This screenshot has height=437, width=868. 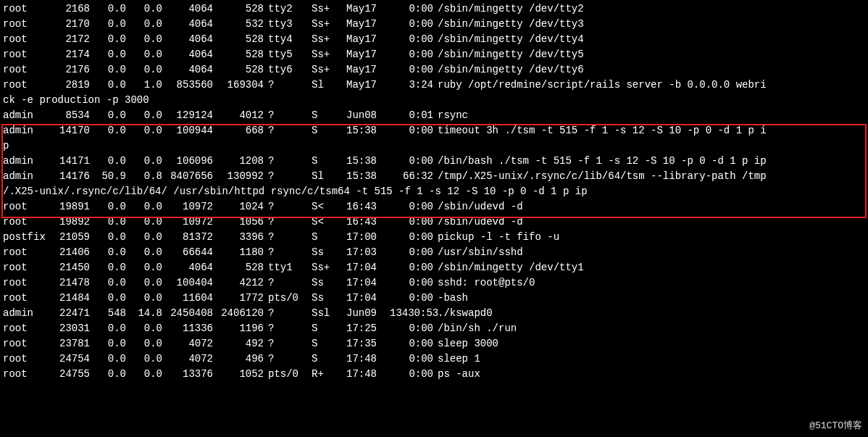 What do you see at coordinates (649, 116) in the screenshot?
I see `col-command: rsync` at bounding box center [649, 116].